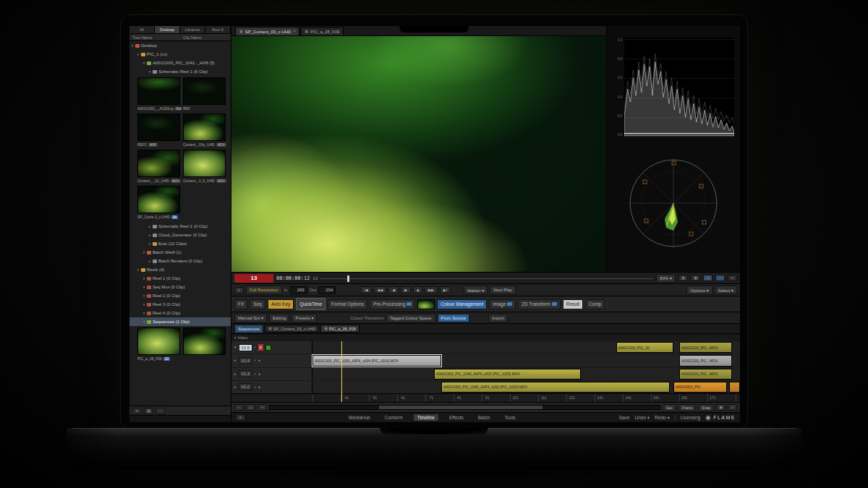 The image size is (868, 488). I want to click on in-field: 269, so click(299, 291).